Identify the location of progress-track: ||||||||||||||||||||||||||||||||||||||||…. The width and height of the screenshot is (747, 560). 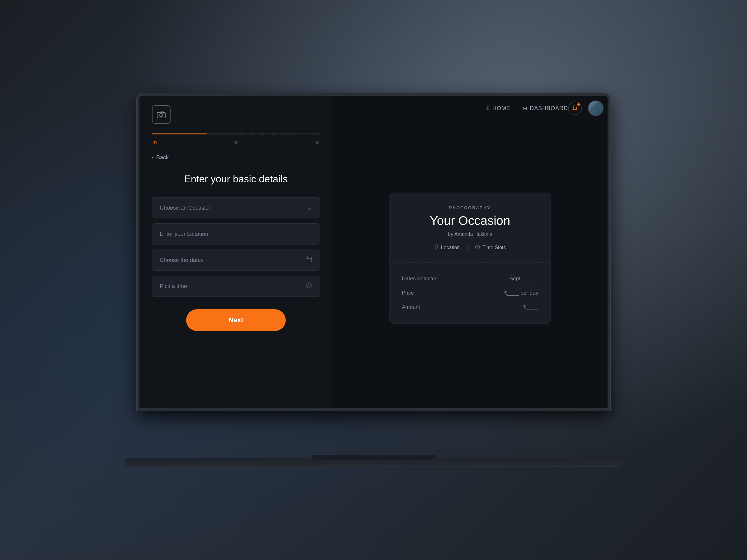
(236, 134).